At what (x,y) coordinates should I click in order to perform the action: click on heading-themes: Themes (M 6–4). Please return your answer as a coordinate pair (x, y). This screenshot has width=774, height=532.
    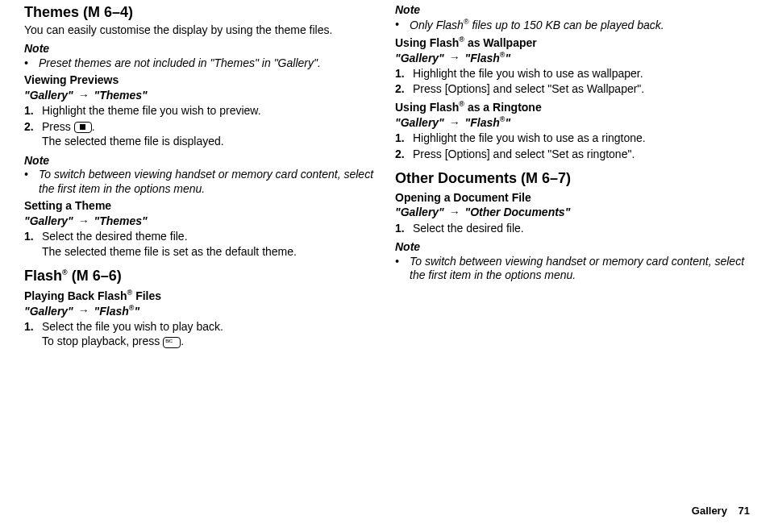
    Looking at the image, I should click on (202, 13).